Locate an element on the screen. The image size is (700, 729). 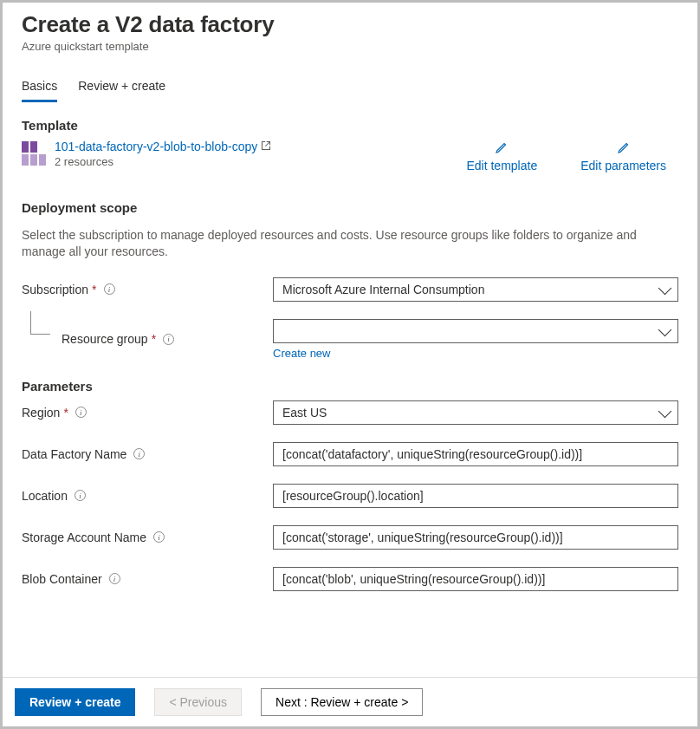
footer: Review + create < Previous Next is located at coordinates (350, 702).